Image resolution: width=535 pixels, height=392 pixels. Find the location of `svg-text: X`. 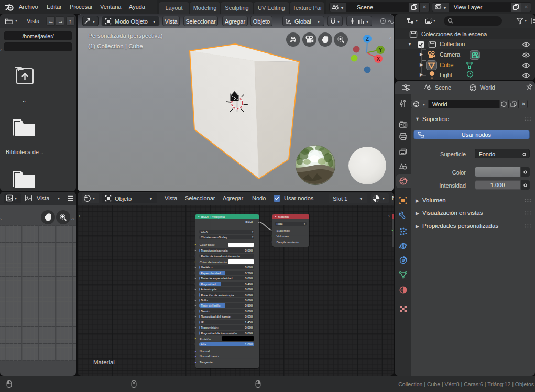

svg-text: X is located at coordinates (378, 59).